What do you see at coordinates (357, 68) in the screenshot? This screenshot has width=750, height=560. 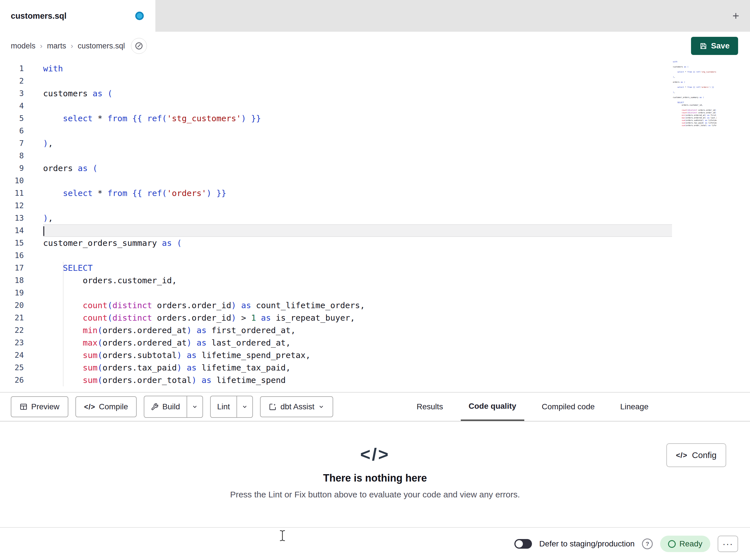 I see `code-line: with` at bounding box center [357, 68].